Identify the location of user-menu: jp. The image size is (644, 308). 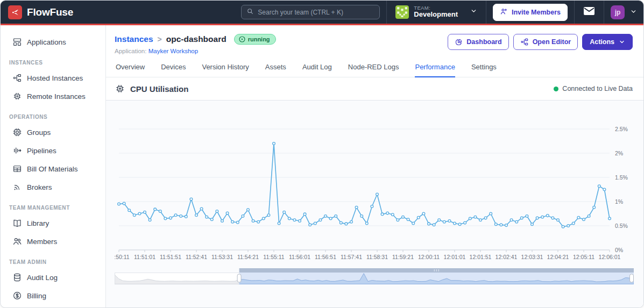
(624, 12).